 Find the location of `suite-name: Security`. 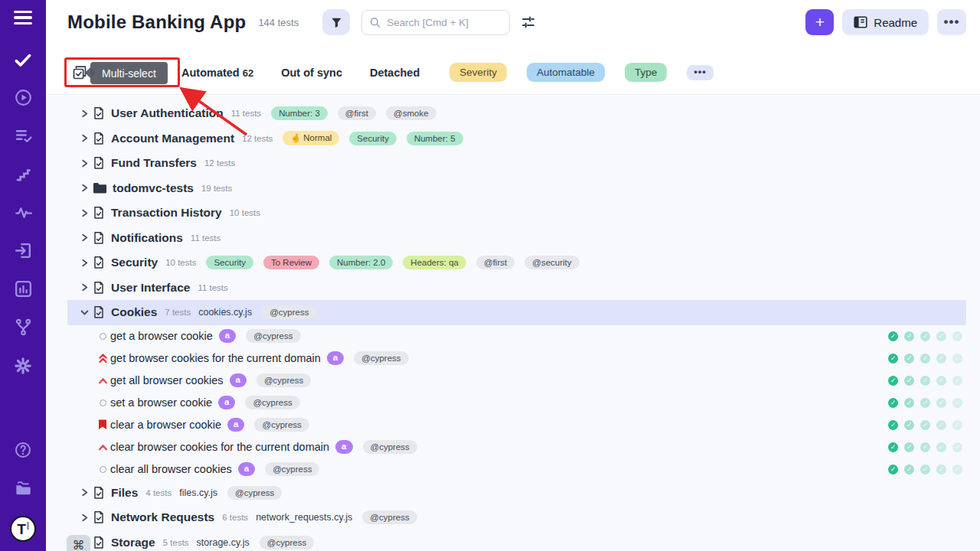

suite-name: Security is located at coordinates (135, 262).